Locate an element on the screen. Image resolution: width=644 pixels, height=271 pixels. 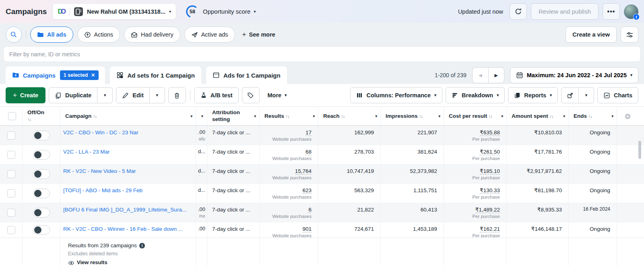
see-more-button: + See more is located at coordinates (259, 35).